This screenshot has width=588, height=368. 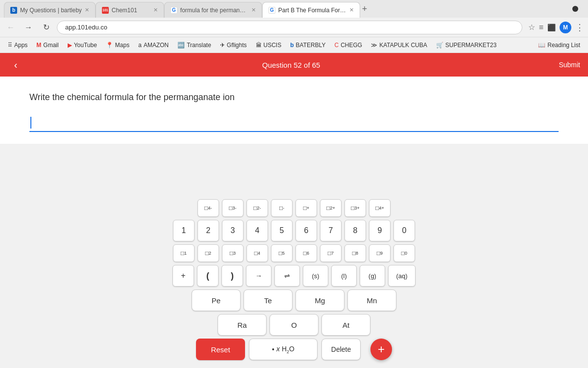 I want to click on key-sub4: □4, so click(x=257, y=253).